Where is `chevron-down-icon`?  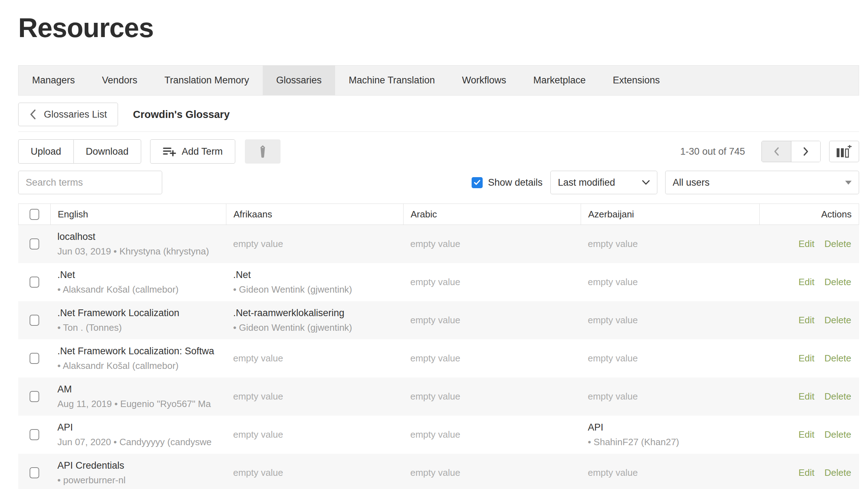 chevron-down-icon is located at coordinates (646, 182).